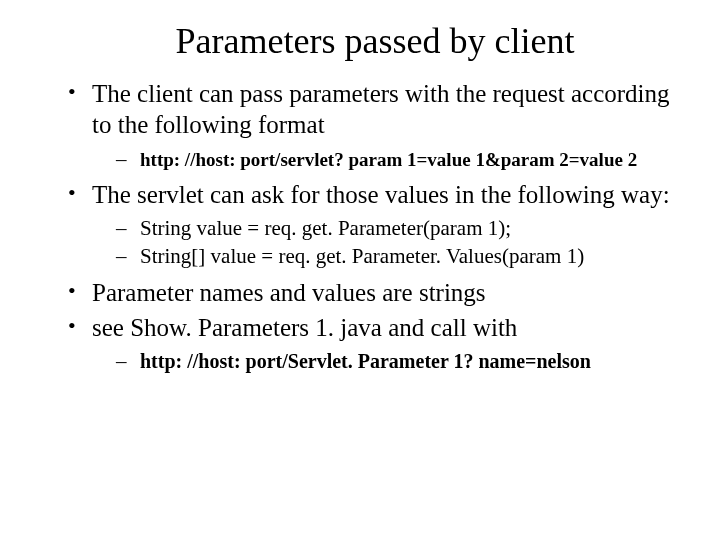 This screenshot has width=720, height=540. What do you see at coordinates (374, 225) in the screenshot?
I see `bullet-item-2: The servlet can ask for those values in …` at bounding box center [374, 225].